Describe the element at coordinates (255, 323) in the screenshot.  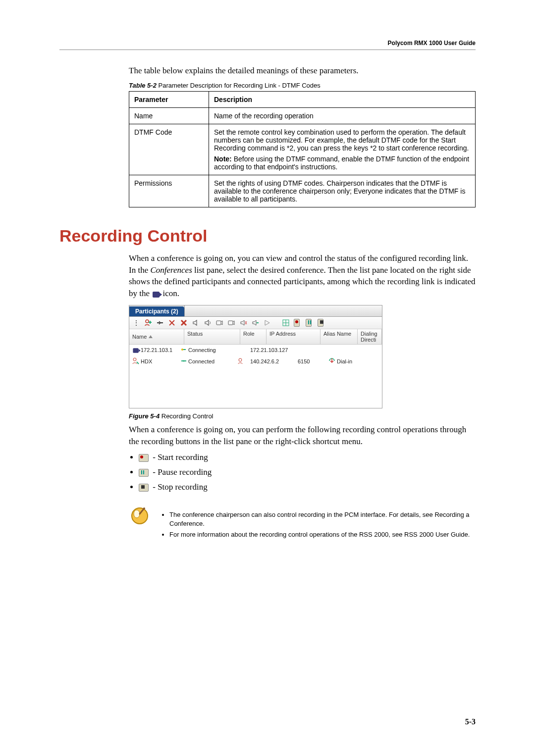
I see `unblock-audio-icon` at that location.